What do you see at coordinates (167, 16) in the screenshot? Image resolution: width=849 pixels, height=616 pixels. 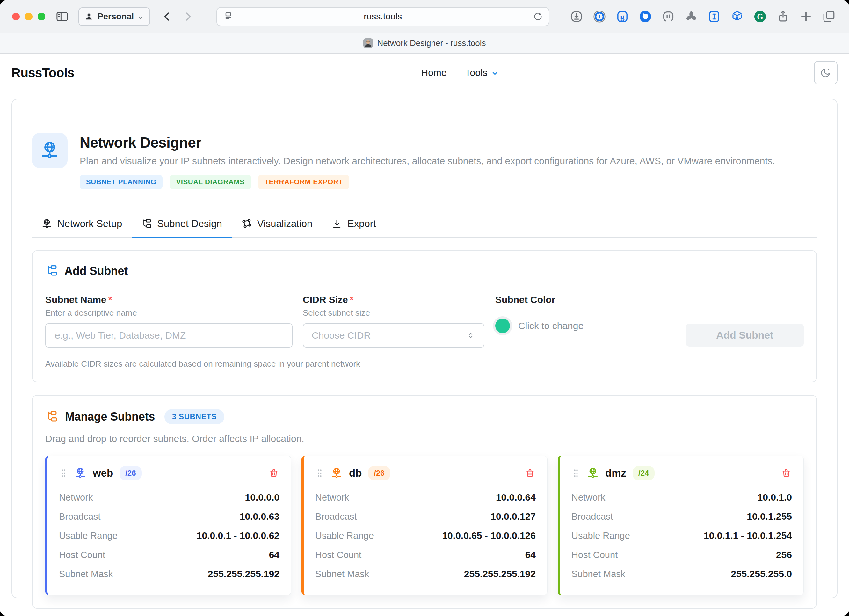 I see `back-button` at bounding box center [167, 16].